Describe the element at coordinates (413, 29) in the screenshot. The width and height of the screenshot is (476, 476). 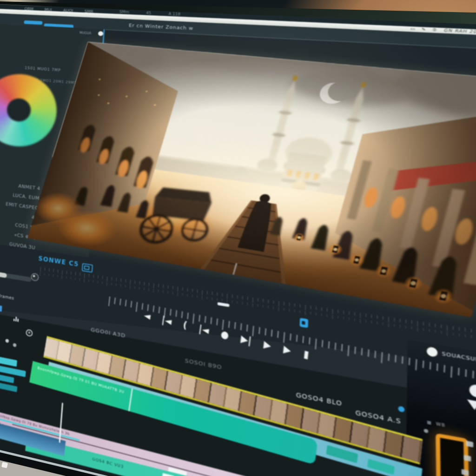
I see `image-icon: ▭` at that location.